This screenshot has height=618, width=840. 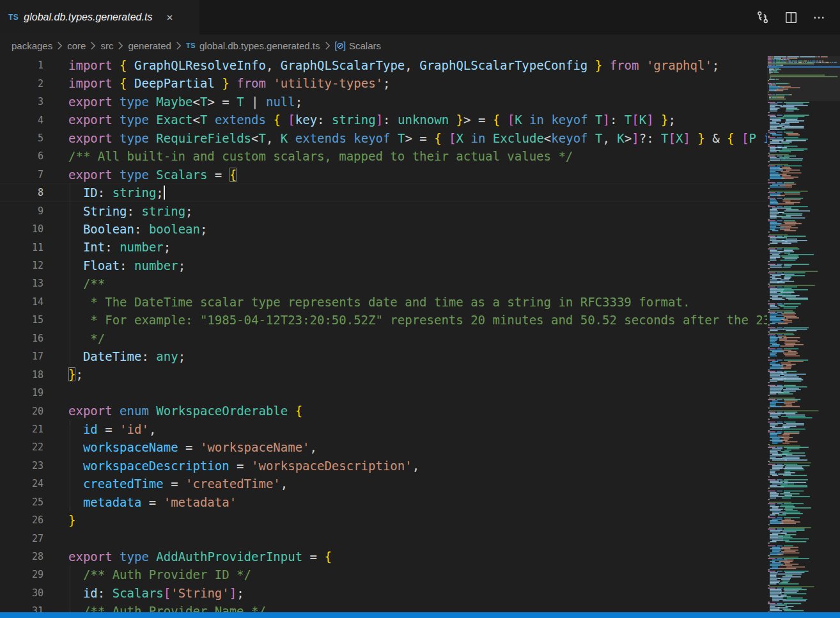 I want to click on line-number: 10, so click(x=22, y=229).